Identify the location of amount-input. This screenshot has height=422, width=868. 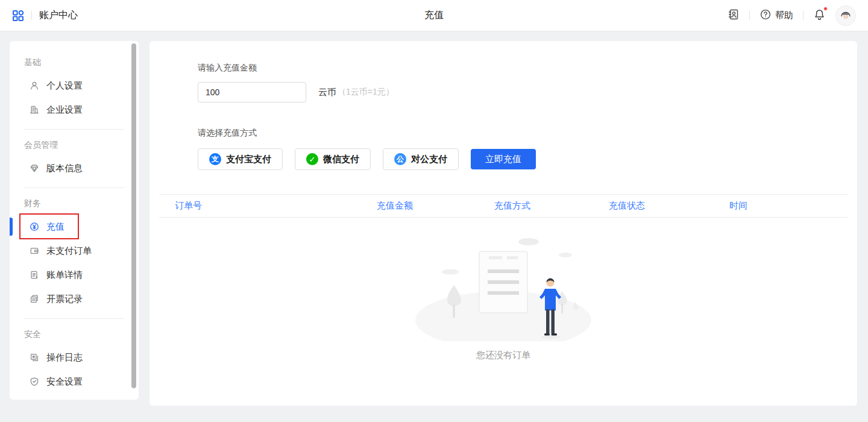
(252, 92).